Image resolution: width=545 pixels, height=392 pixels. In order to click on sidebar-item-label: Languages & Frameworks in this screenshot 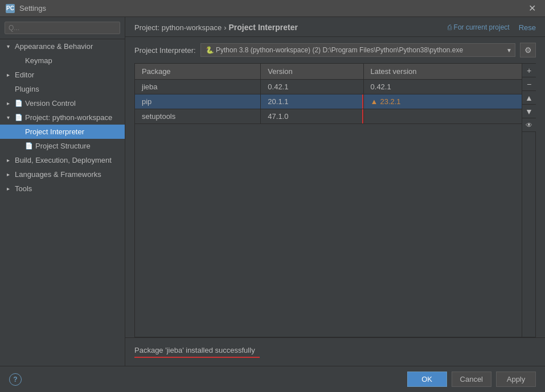, I will do `click(58, 174)`.